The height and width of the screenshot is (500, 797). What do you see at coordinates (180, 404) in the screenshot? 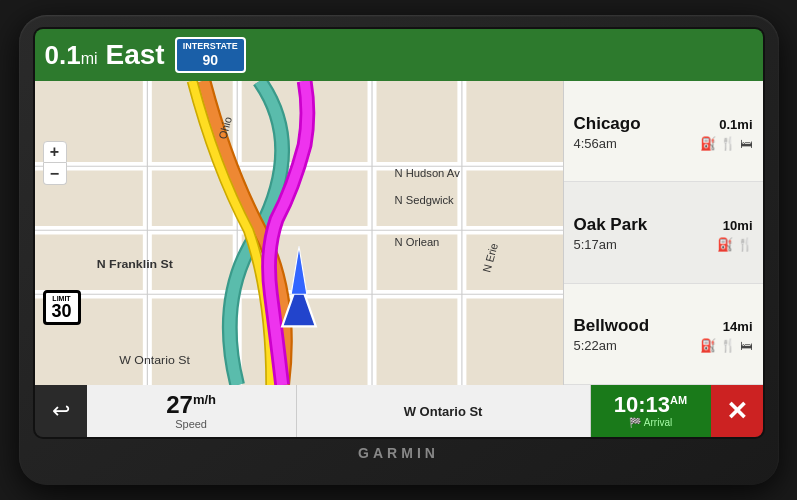
I see `speed-number: 27` at bounding box center [180, 404].